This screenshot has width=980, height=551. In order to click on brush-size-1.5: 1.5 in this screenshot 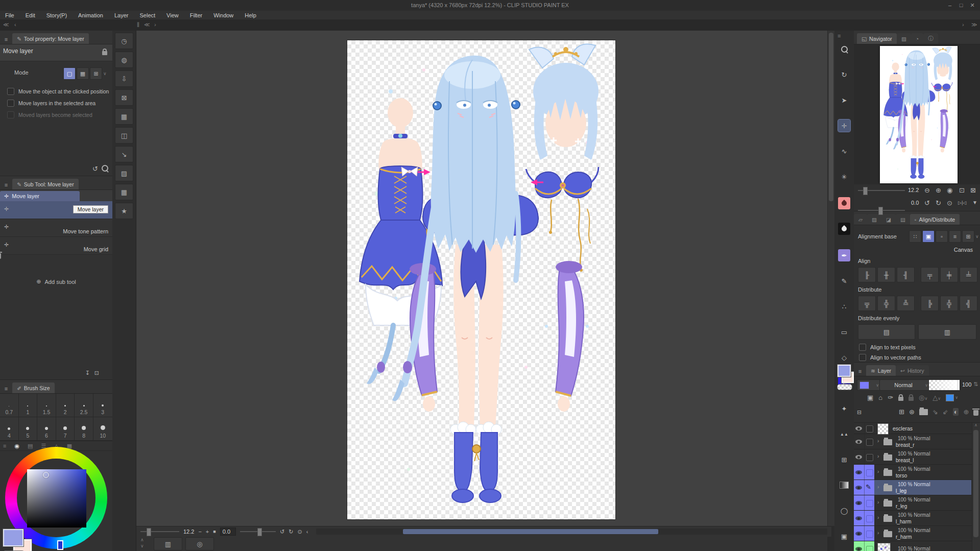, I will do `click(47, 405)`.